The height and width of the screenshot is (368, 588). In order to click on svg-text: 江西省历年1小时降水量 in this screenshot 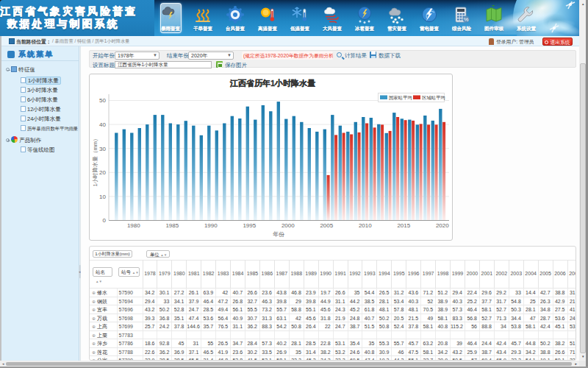, I will do `click(272, 83)`.